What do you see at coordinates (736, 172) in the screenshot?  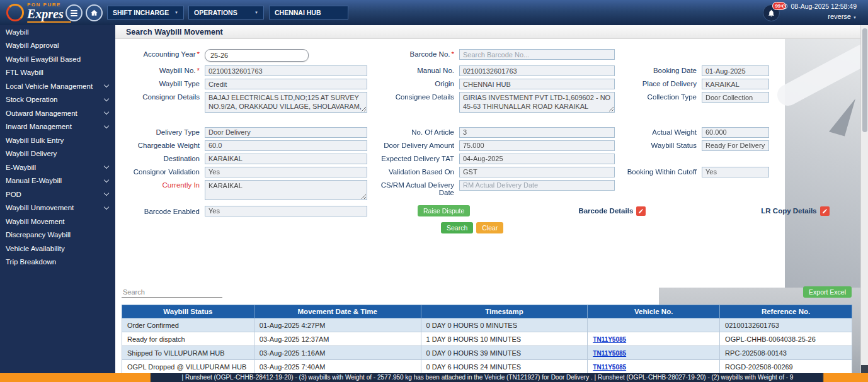 I see `booking-within-cutoff-input` at bounding box center [736, 172].